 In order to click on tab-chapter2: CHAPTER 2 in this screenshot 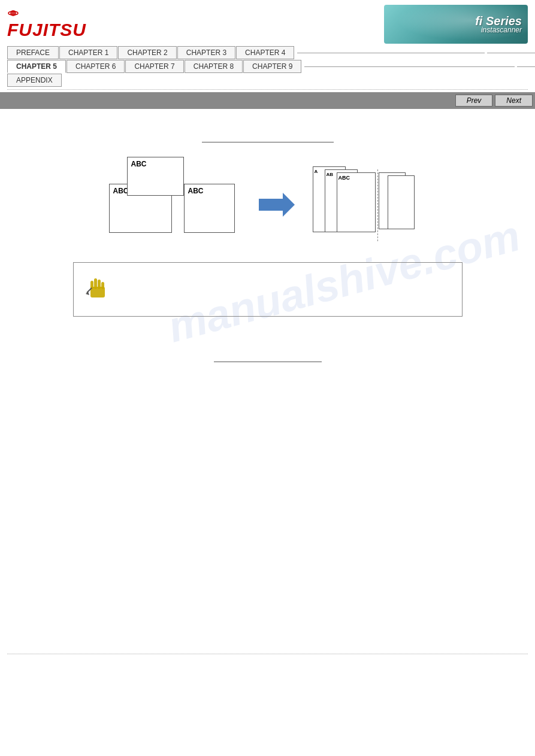, I will do `click(147, 53)`.